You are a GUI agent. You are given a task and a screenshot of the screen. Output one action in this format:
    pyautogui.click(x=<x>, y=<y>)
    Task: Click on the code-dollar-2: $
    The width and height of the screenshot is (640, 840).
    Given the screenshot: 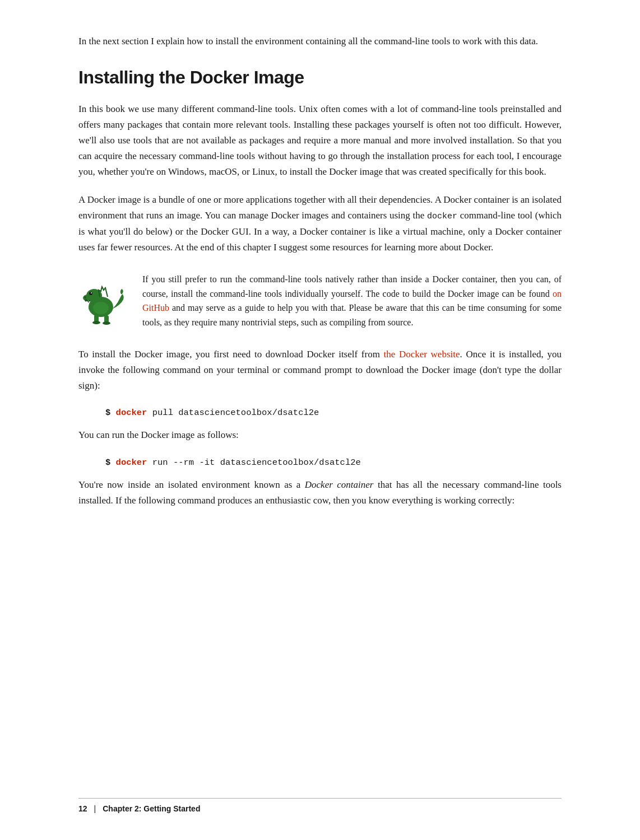 What is the action you would take?
    pyautogui.click(x=111, y=463)
    